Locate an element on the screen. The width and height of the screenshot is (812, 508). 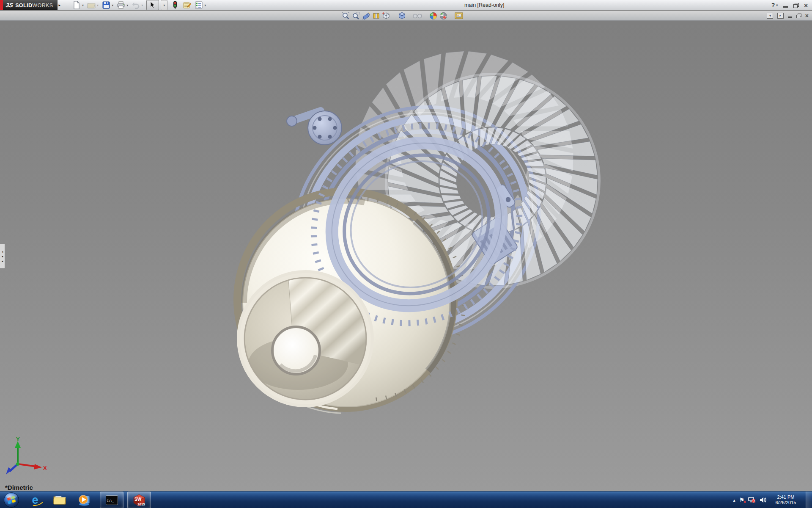
brand-works-text: WORKS is located at coordinates (42, 6).